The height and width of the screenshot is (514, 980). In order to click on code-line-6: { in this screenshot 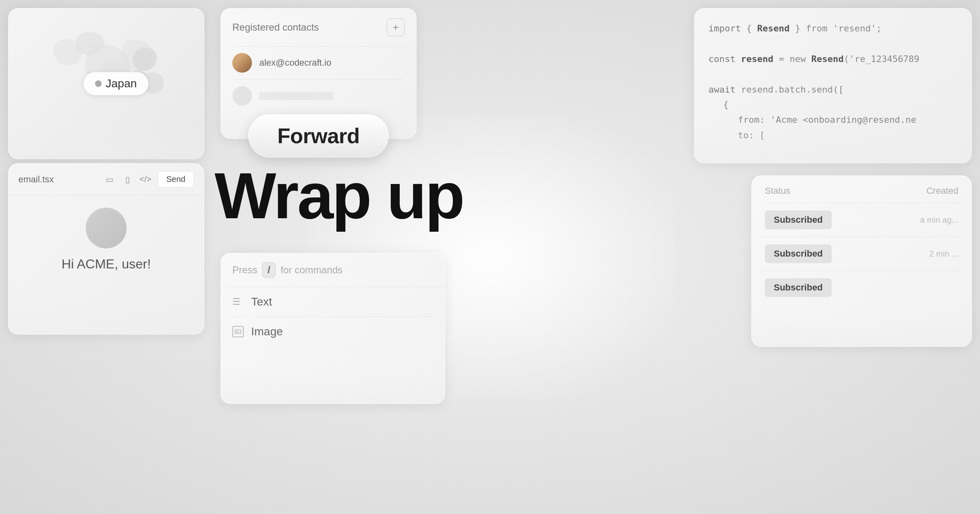, I will do `click(833, 104)`.